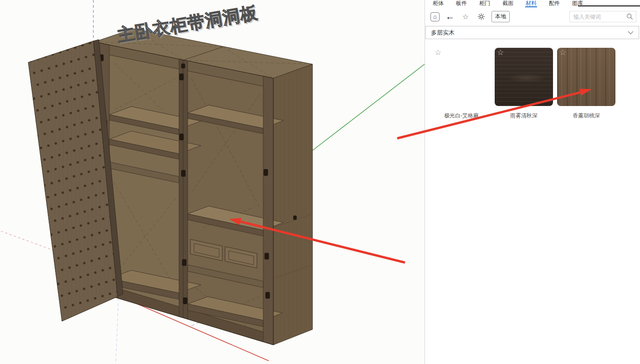  Describe the element at coordinates (461, 84) in the screenshot. I see `material-card: ☆ 极光白-艾格麻` at that location.